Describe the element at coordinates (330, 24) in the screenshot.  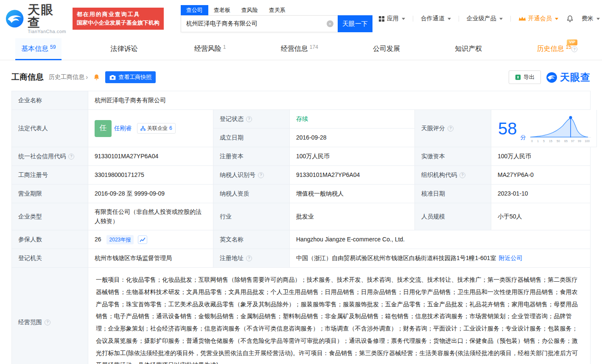
I see `clear-search-icon: ×` at that location.